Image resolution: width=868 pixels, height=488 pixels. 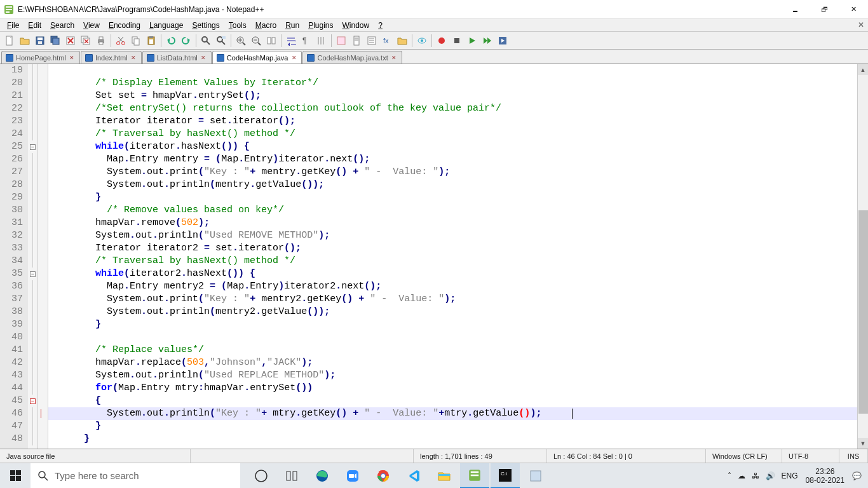 I want to click on close-button: ✕, so click(x=853, y=10).